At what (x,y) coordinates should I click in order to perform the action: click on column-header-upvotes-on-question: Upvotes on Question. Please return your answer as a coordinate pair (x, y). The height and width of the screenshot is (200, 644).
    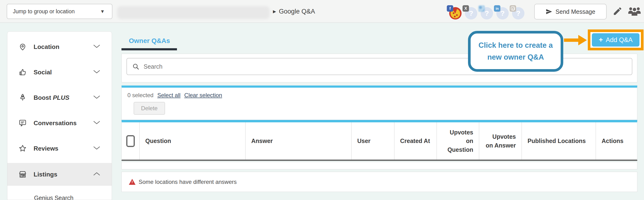
    Looking at the image, I should click on (458, 141).